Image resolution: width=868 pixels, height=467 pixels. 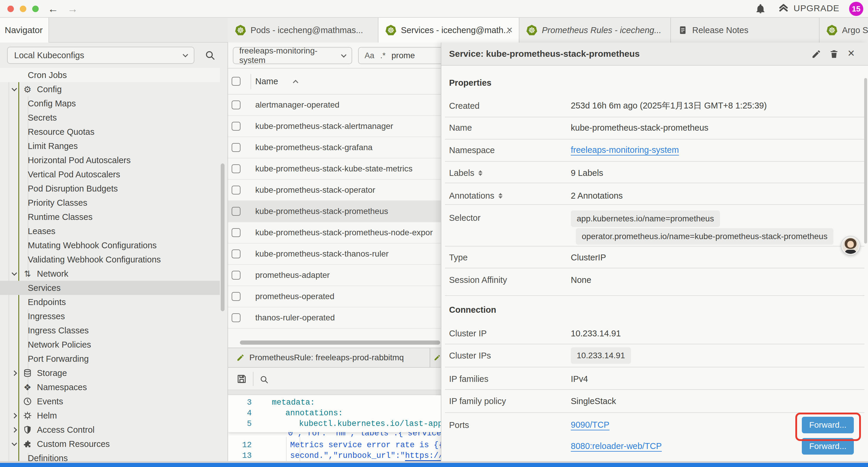 I want to click on forward-arrow-icon: →, so click(x=73, y=9).